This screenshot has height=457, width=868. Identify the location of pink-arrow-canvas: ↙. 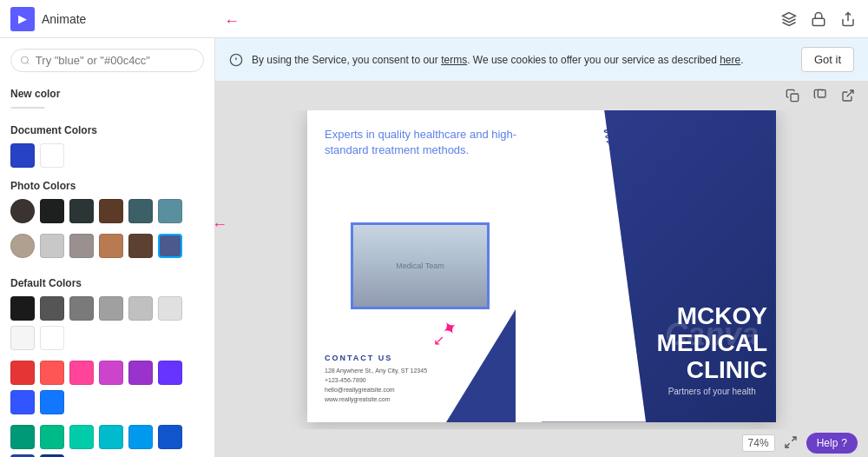
(439, 341).